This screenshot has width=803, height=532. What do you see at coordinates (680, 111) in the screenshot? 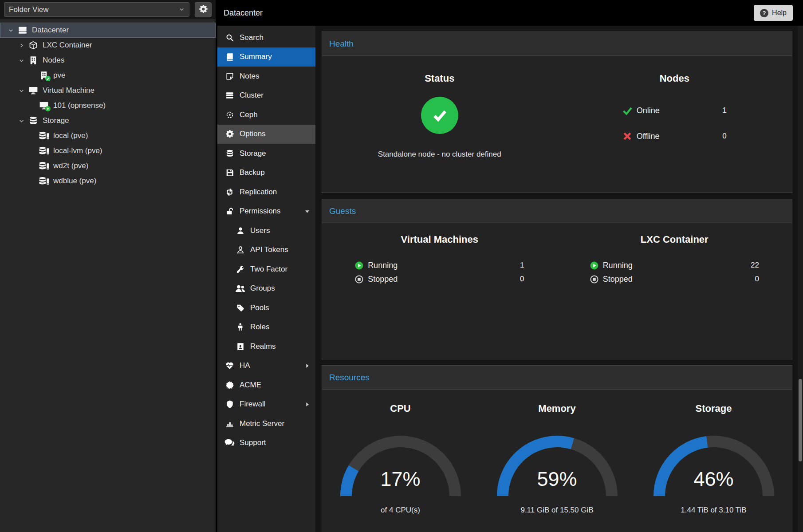
I see `online-label: Online` at bounding box center [680, 111].